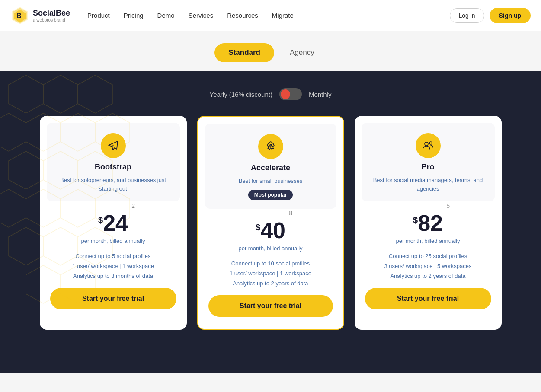  What do you see at coordinates (428, 146) in the screenshot?
I see `pro-icon-circle` at bounding box center [428, 146].